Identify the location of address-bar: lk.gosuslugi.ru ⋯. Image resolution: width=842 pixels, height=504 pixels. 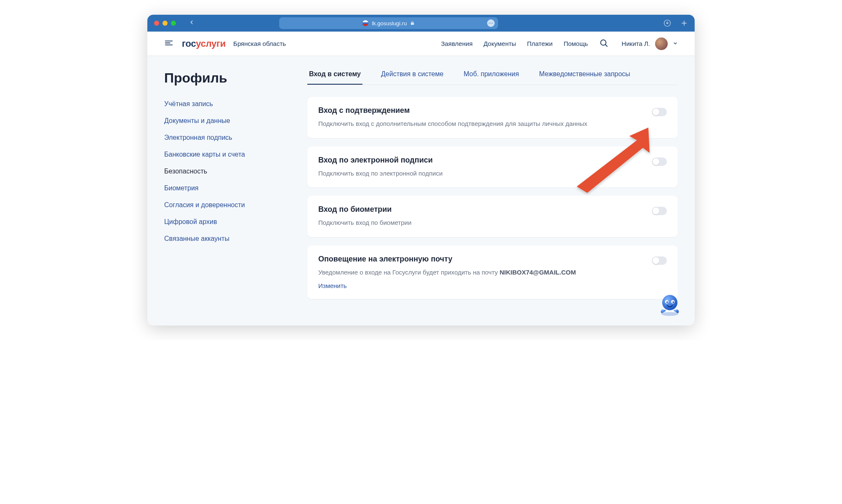
(389, 23).